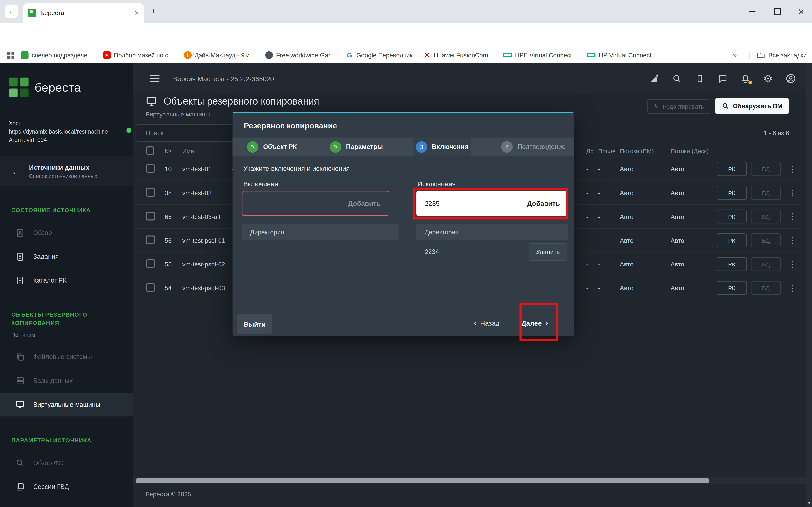 Image resolution: width=812 pixels, height=507 pixels. Describe the element at coordinates (11, 55) in the screenshot. I see `apps-grid-icon` at that location.